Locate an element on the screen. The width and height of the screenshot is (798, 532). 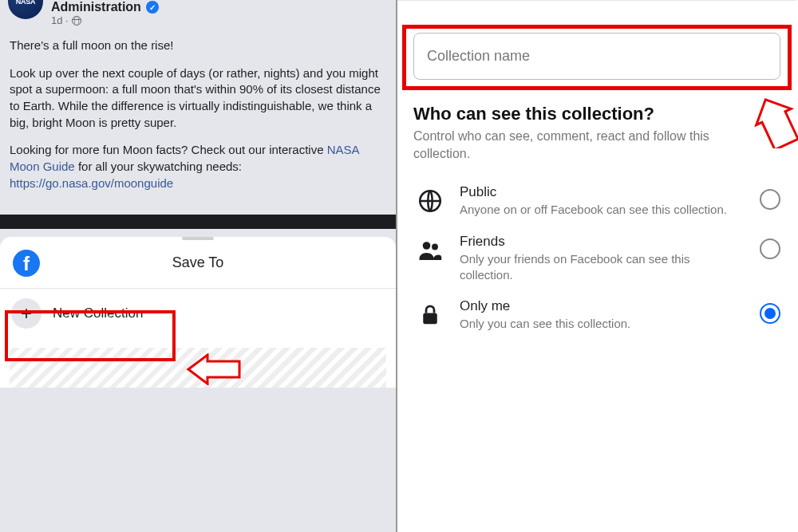
dark-background-strip is located at coordinates (198, 222).